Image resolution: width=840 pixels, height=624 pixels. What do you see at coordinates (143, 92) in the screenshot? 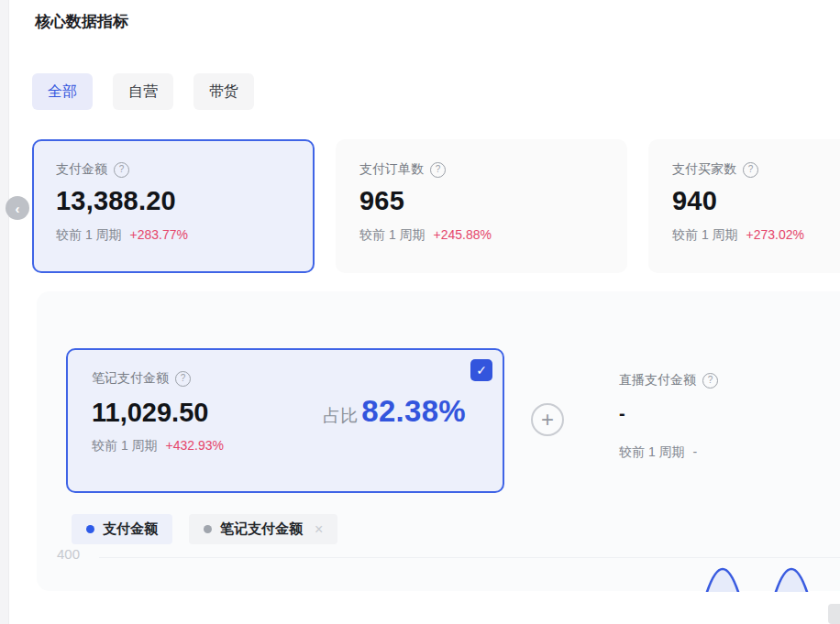
I see `scope-tabs: 全部 自营 带货` at bounding box center [143, 92].